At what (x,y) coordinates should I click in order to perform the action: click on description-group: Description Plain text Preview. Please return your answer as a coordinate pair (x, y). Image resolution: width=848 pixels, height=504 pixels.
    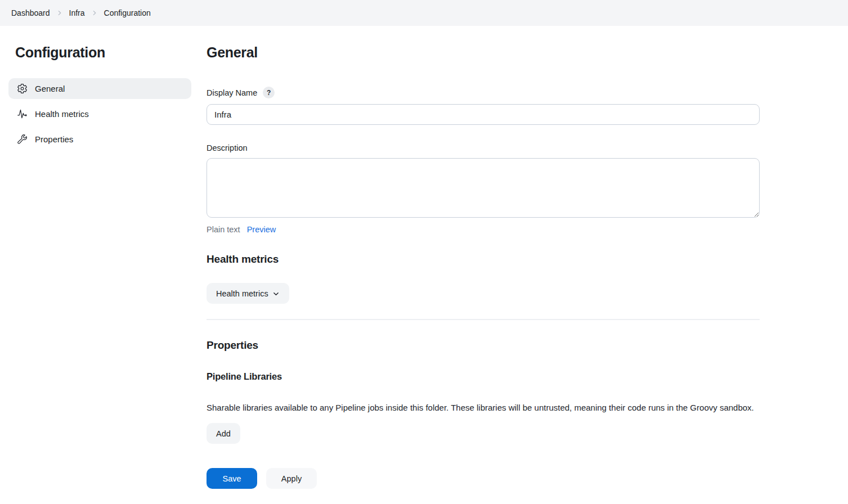
    Looking at the image, I should click on (483, 189).